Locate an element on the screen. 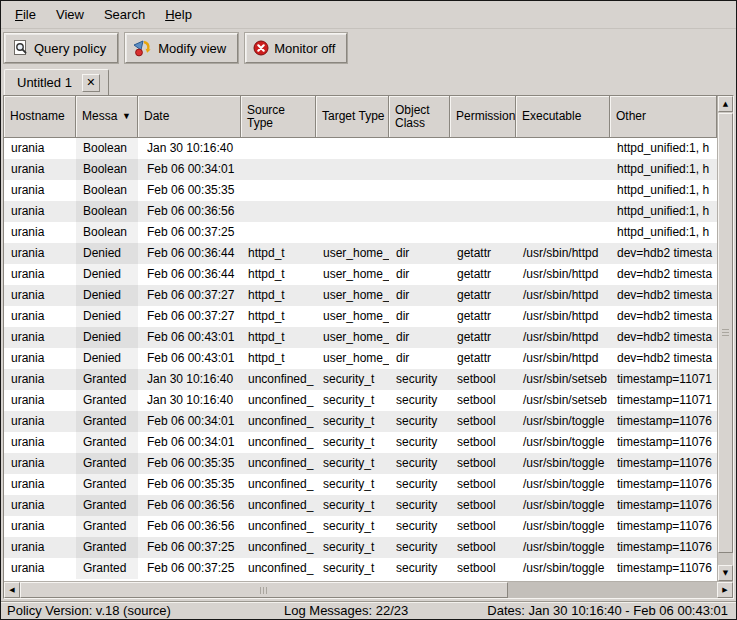 This screenshot has width=737, height=620. vertical-scrollbar-track is located at coordinates (726, 338).